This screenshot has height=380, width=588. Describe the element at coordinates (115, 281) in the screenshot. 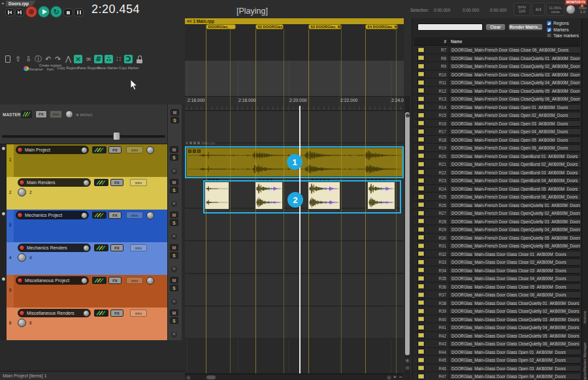

I see `fx-button: FX` at that location.